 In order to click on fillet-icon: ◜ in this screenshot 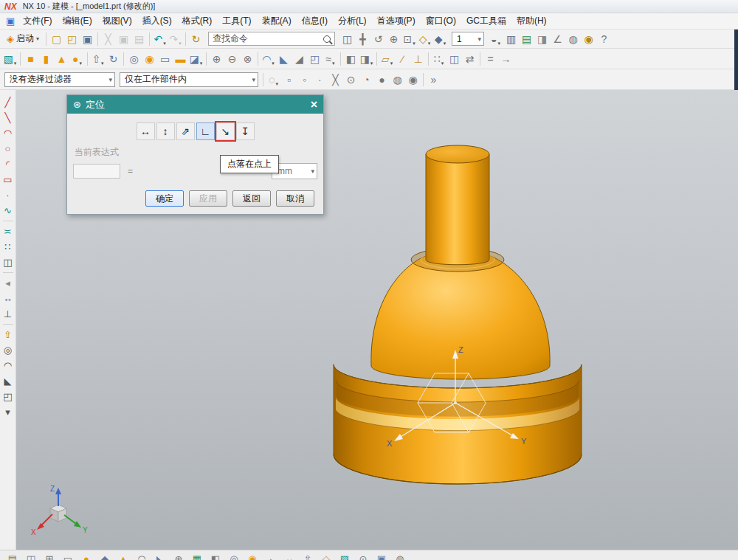, I will do `click(8, 164)`.